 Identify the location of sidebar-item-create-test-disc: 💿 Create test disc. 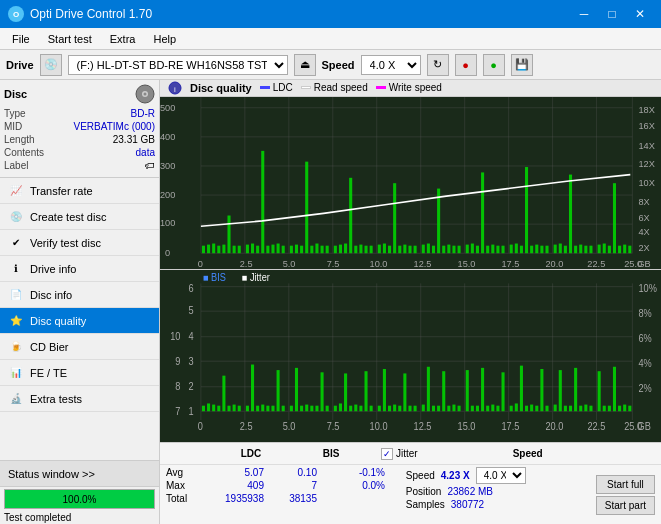
(80, 217).